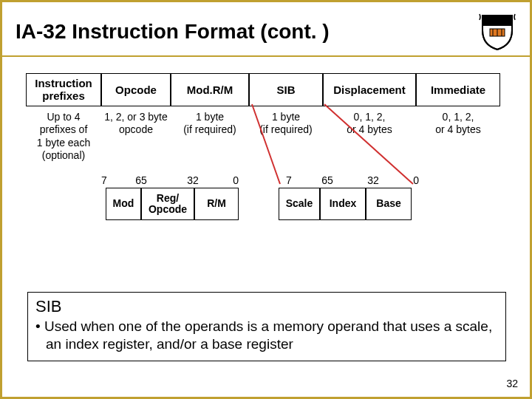 Image resolution: width=532 pixels, height=399 pixels. What do you see at coordinates (136, 90) in the screenshot?
I see `hdr-opcode: Opcode` at bounding box center [136, 90].